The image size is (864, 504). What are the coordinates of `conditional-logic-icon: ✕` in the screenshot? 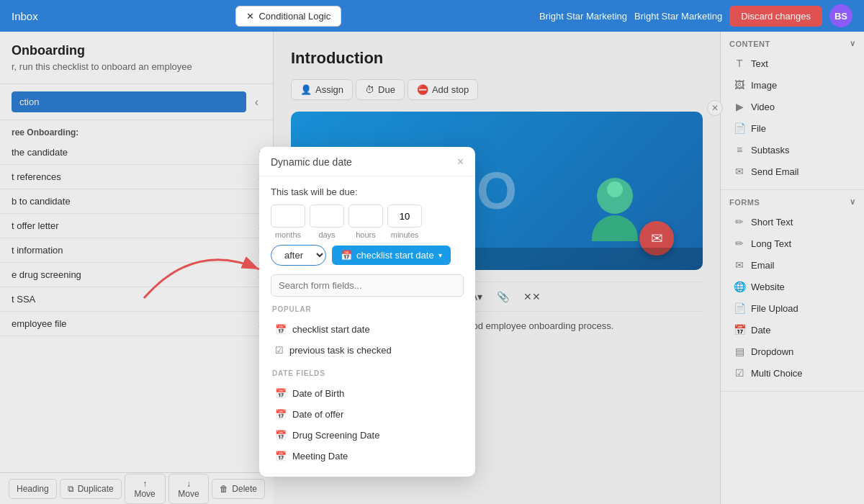 It's located at (251, 16).